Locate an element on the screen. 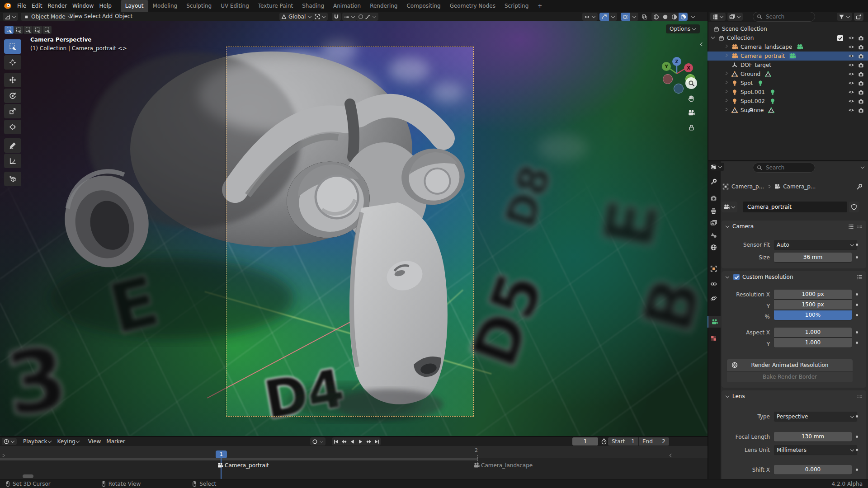 The height and width of the screenshot is (488, 868). resolution-panel-expand-arrow is located at coordinates (727, 276).